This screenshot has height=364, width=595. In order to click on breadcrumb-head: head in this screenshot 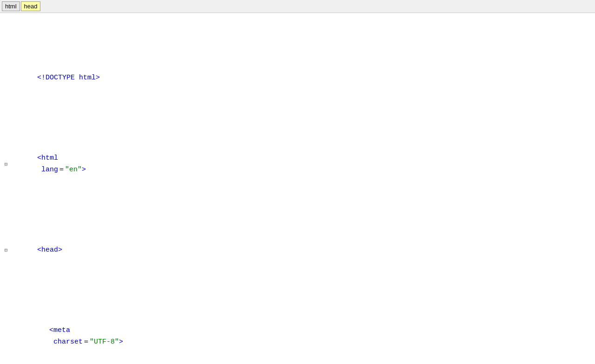, I will do `click(31, 6)`.